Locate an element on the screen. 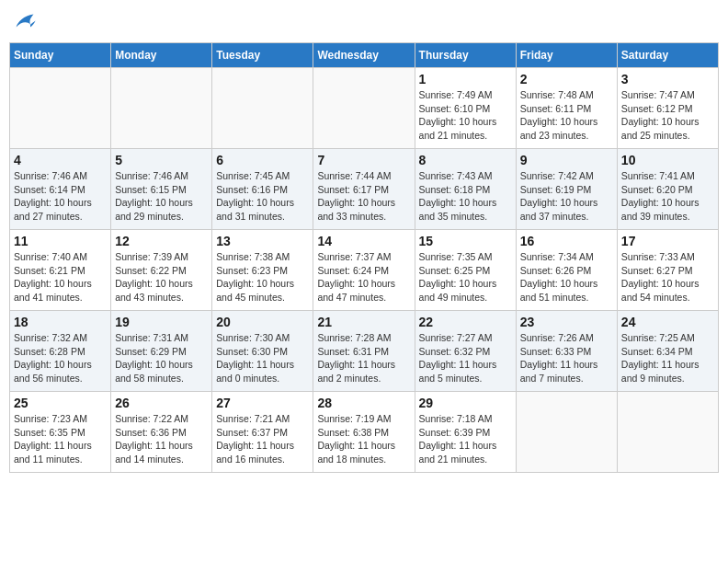 The width and height of the screenshot is (728, 563). day-info: Sunrise: 7:43 AMSunset: 6:18 PMDaylight:… is located at coordinates (465, 197).